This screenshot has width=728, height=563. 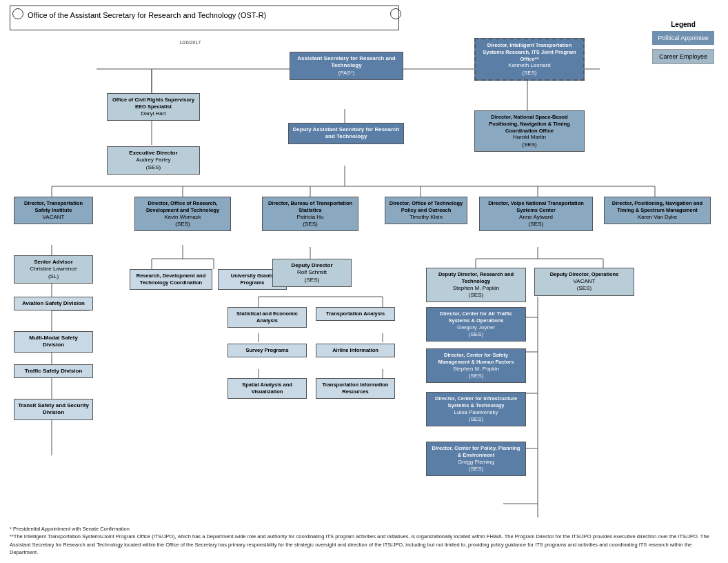 I want to click on tsi-title: Director, Transportation Safety Institut…, so click(x=54, y=207).